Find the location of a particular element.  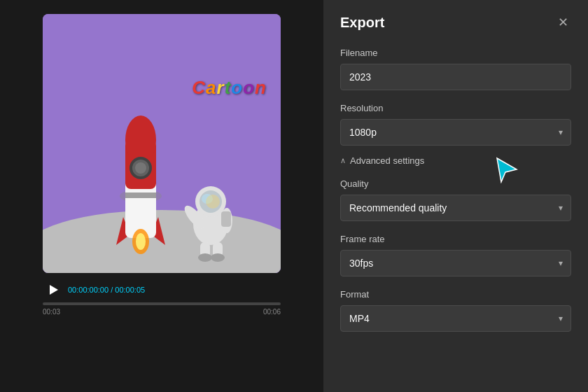

advanced-settings-toggle: ∧ Advanced settings is located at coordinates (456, 161).